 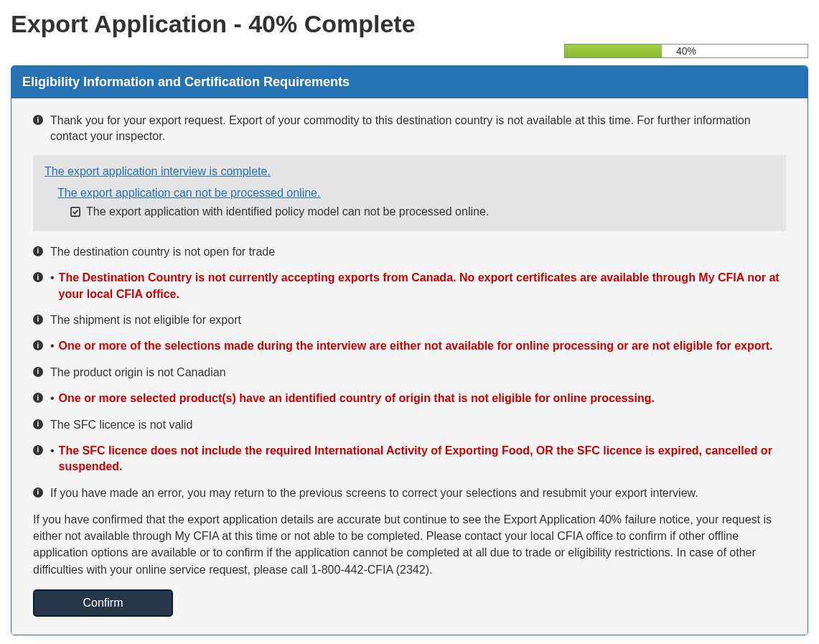 What do you see at coordinates (422, 459) in the screenshot?
I see `error-text: The SFC licence does not include the req…` at bounding box center [422, 459].